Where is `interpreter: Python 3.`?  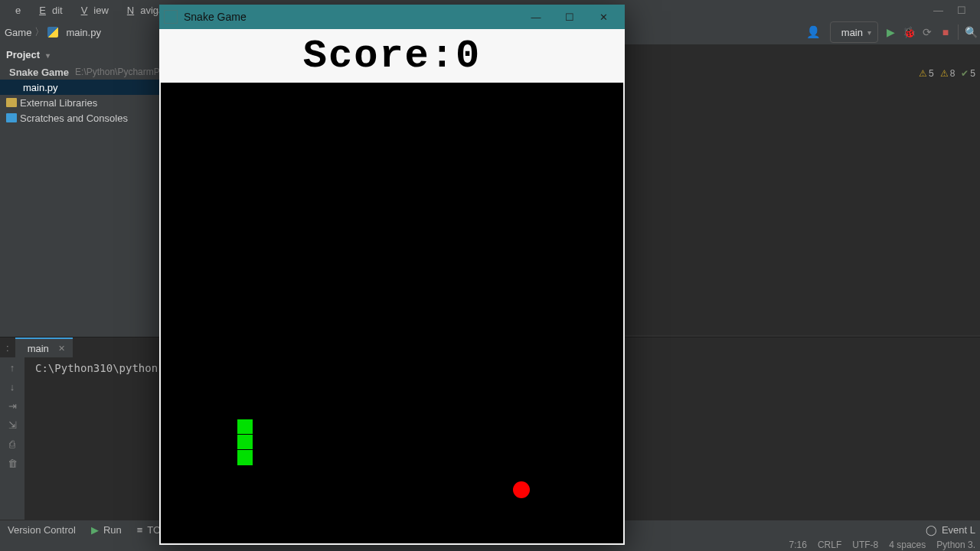 interpreter: Python 3. is located at coordinates (956, 545).